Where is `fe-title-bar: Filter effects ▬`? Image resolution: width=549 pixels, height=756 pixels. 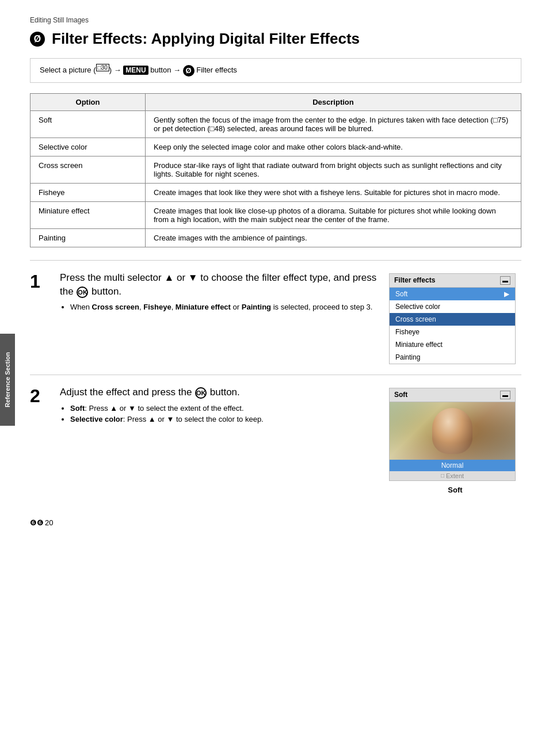
fe-title-bar: Filter effects ▬ is located at coordinates (452, 281).